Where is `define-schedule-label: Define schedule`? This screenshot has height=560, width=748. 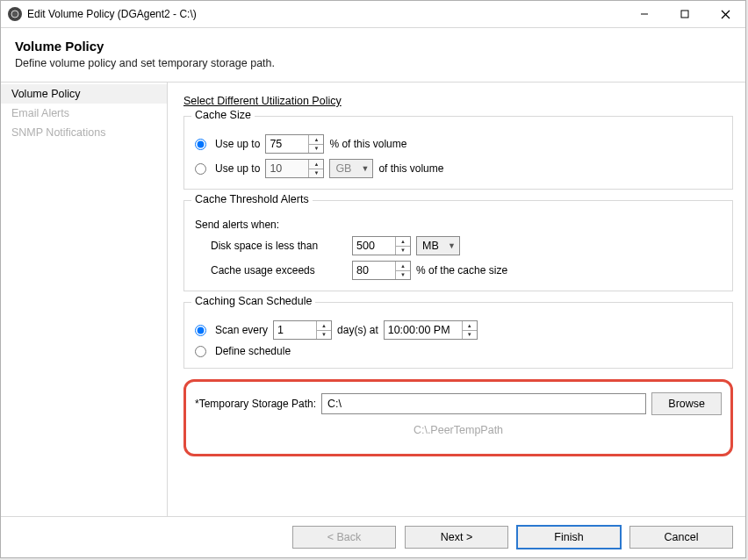
define-schedule-label: Define schedule is located at coordinates (253, 351).